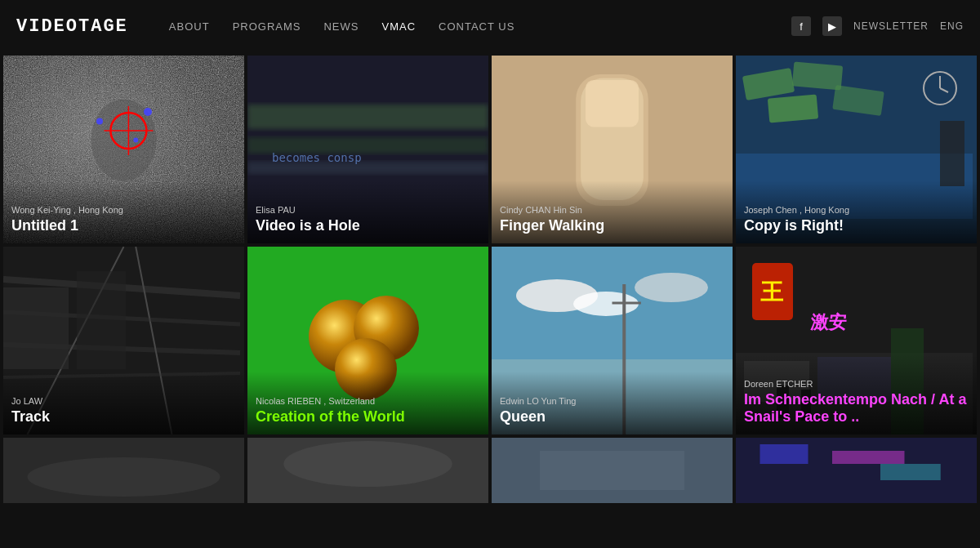  What do you see at coordinates (801, 26) in the screenshot?
I see `facebook-icon: f` at bounding box center [801, 26].